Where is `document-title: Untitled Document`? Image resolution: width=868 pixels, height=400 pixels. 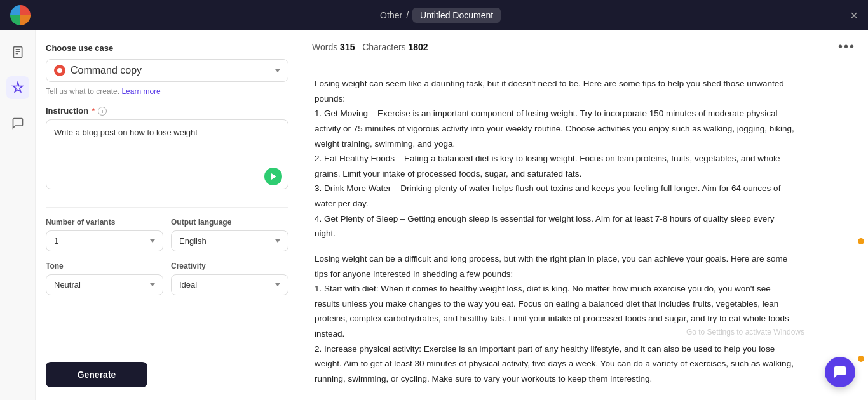
document-title: Untitled Document is located at coordinates (456, 15).